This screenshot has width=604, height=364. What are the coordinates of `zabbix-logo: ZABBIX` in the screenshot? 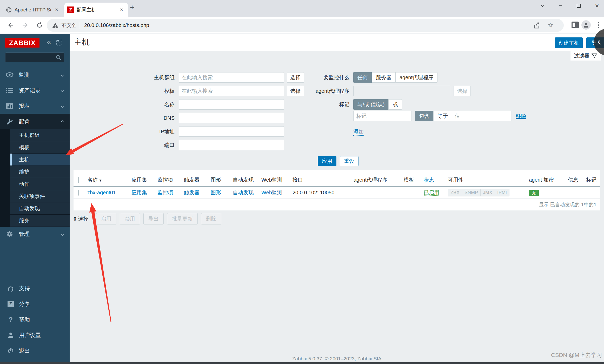 It's located at (22, 43).